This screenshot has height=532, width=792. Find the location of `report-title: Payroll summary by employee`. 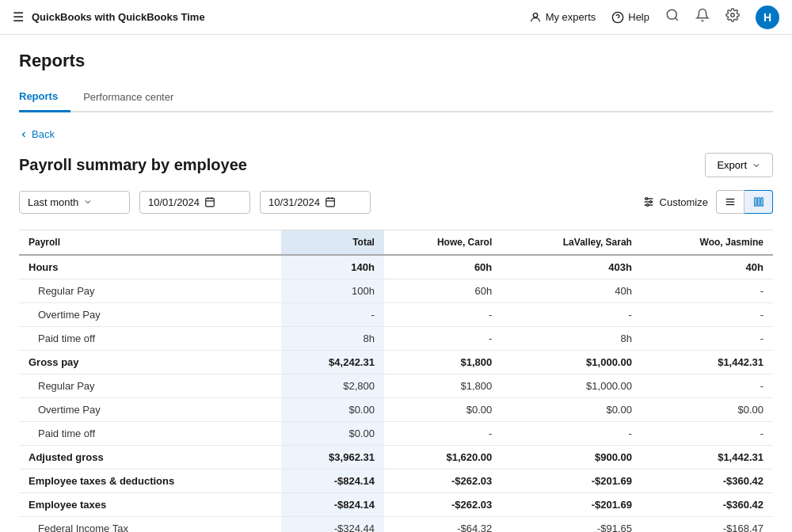

report-title: Payroll summary by employee is located at coordinates (133, 165).